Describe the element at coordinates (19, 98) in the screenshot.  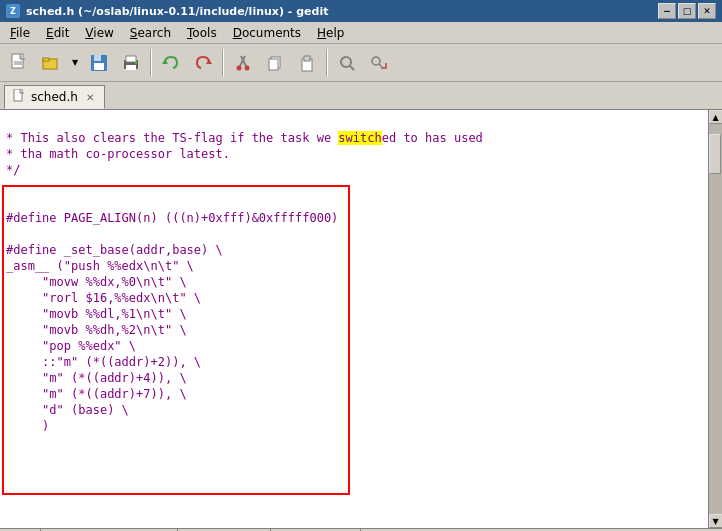
I see `tab-file-icon` at that location.